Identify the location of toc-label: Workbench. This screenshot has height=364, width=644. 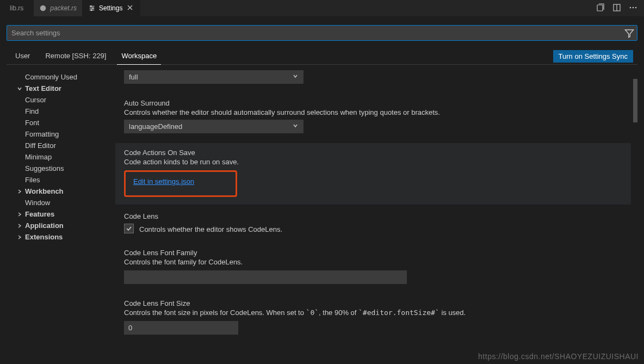
(45, 192).